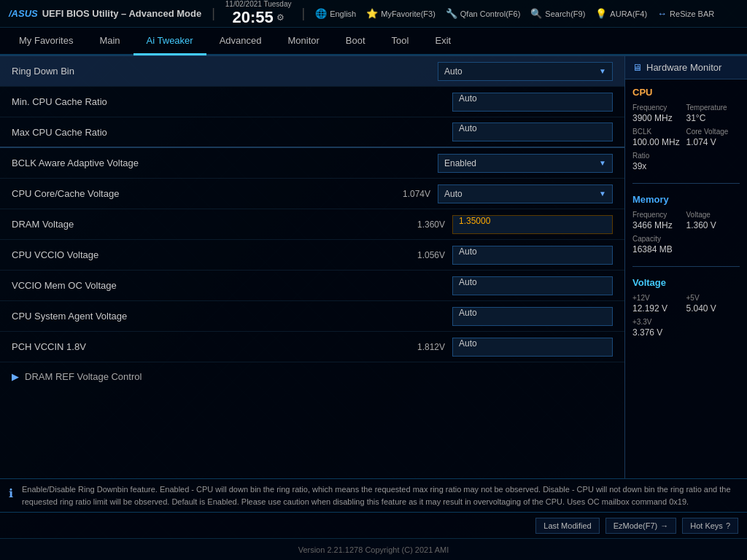 The image size is (747, 560). What do you see at coordinates (312, 225) in the screenshot?
I see `setting-dram-voltage: DRAM Voltage 1.360V 1.35000` at bounding box center [312, 225].